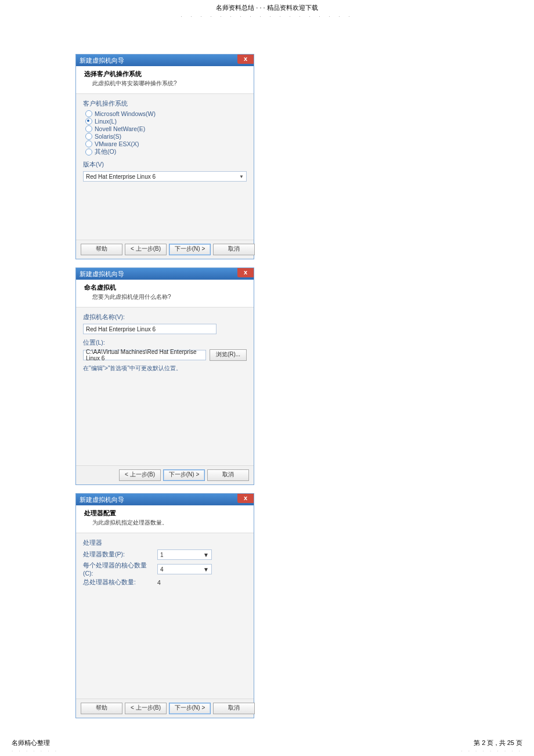  I want to click on wizard-title: 命名虚拟机, so click(166, 288).